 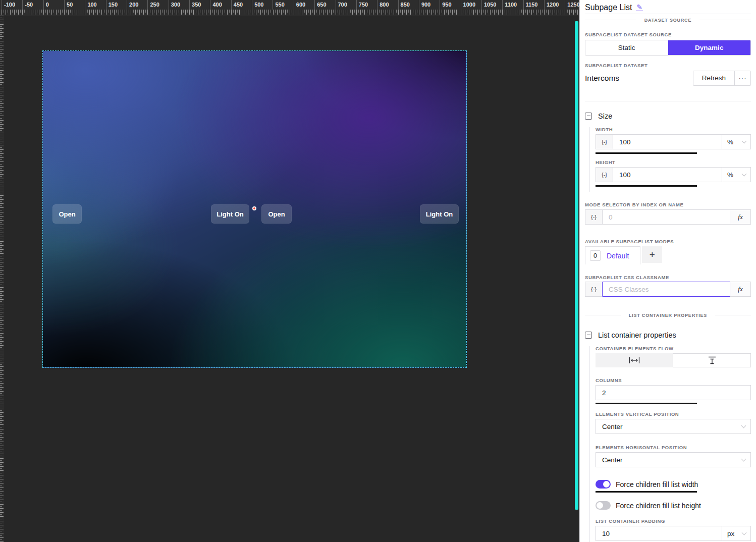 What do you see at coordinates (471, 5) in the screenshot?
I see `ruler-label: 1000` at bounding box center [471, 5].